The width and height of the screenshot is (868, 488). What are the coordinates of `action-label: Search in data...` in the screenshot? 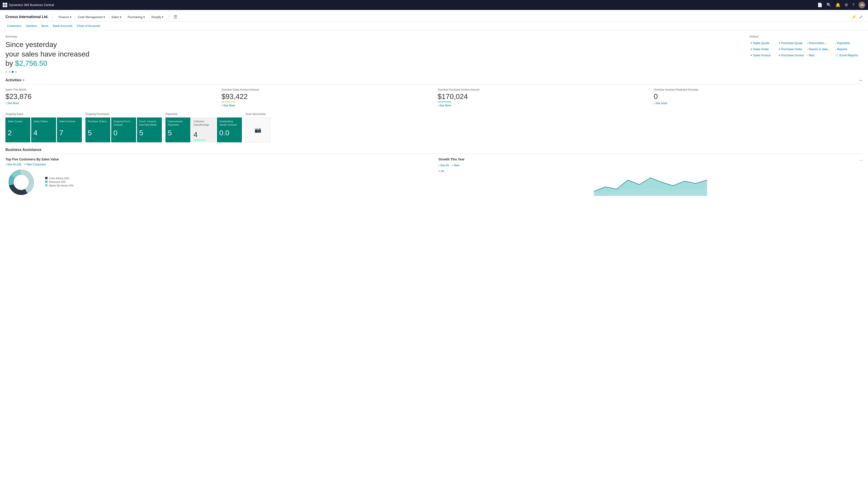 It's located at (819, 49).